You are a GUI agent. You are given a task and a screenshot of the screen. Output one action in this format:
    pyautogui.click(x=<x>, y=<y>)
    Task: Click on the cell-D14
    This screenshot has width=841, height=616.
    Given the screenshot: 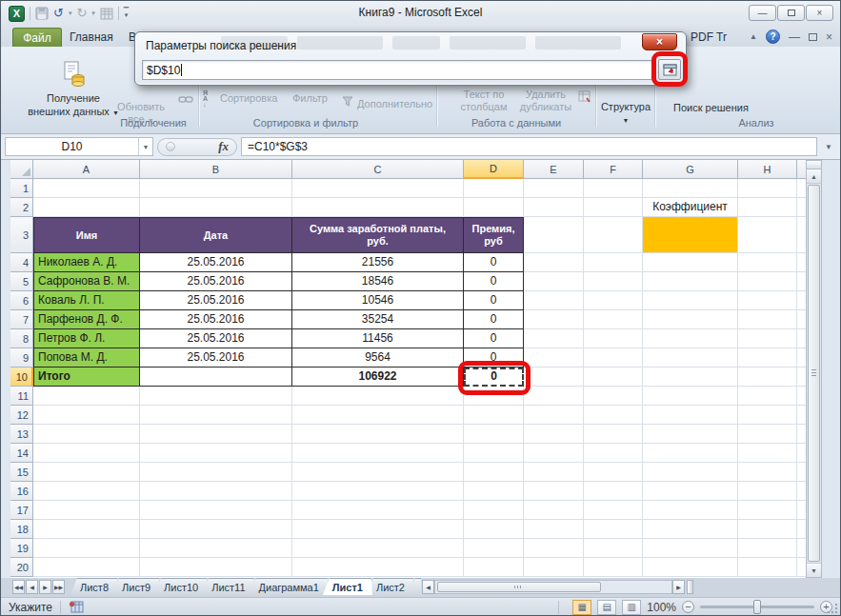 What is the action you would take?
    pyautogui.click(x=493, y=453)
    